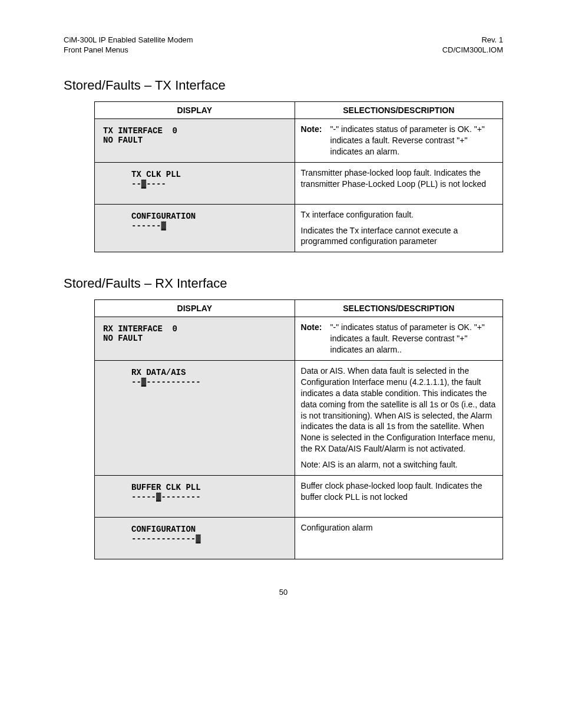 The width and height of the screenshot is (562, 728). Describe the element at coordinates (299, 496) in the screenshot. I see `table-row: BUFFER CLK PLL -----▓-------- Buffer clo…` at that location.